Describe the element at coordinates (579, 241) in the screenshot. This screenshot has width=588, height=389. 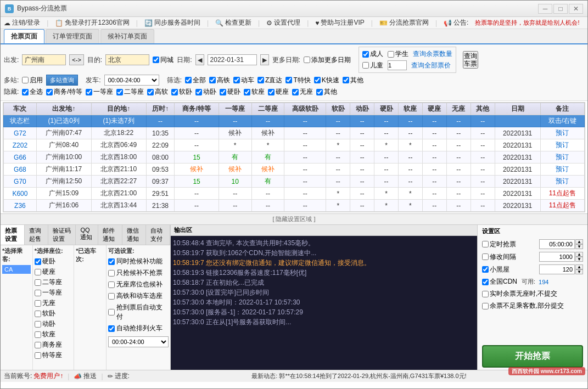
I see `timed-grab-up: ▲` at that location.